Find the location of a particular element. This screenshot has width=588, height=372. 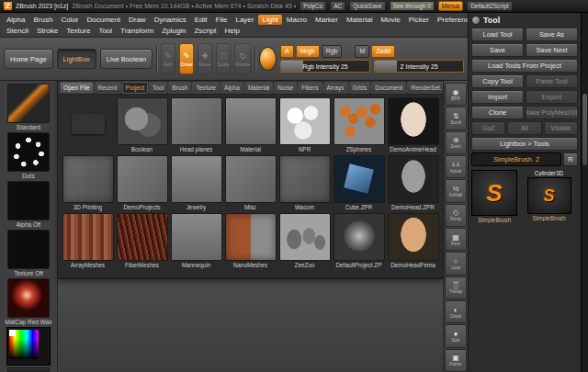

lightbox-item-misc: Misc is located at coordinates (250, 184).